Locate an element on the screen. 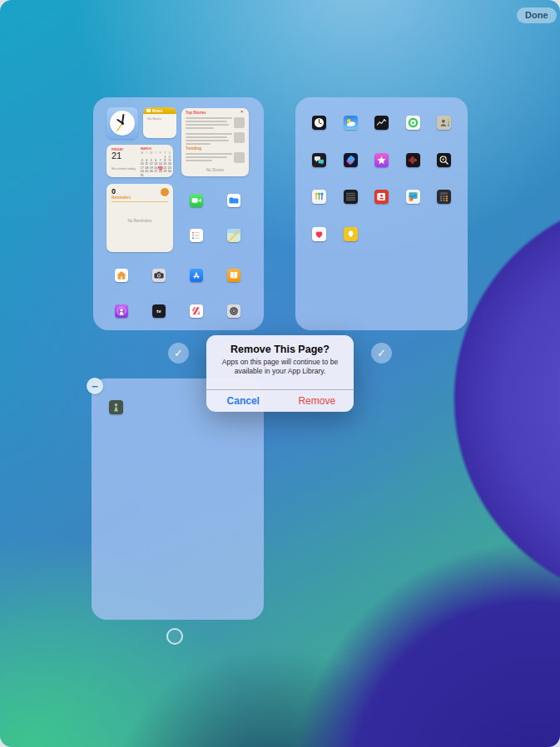 This screenshot has height=747, width=560. app-store-app-icon is located at coordinates (196, 275).